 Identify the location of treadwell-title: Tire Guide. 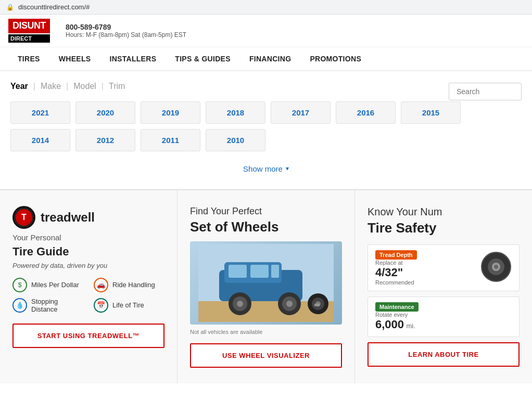
(88, 252).